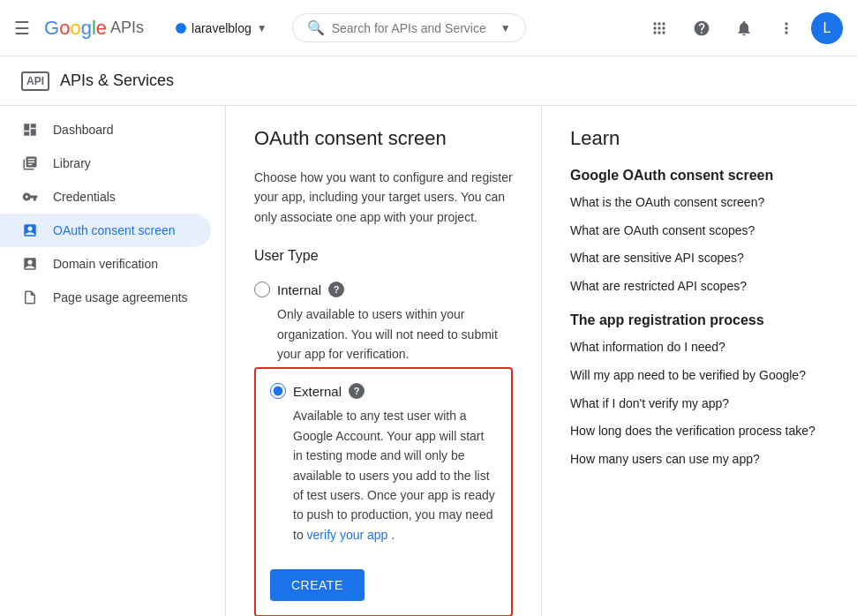  What do you see at coordinates (262, 289) in the screenshot?
I see `internal-radio` at bounding box center [262, 289].